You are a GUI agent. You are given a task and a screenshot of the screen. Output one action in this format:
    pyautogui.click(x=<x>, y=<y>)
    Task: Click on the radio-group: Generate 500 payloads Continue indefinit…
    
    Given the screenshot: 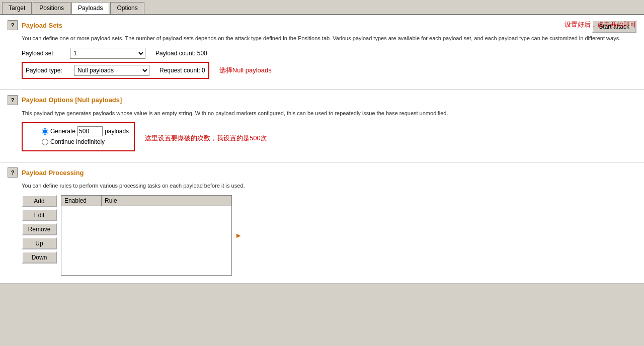 What is the action you would take?
    pyautogui.click(x=86, y=137)
    